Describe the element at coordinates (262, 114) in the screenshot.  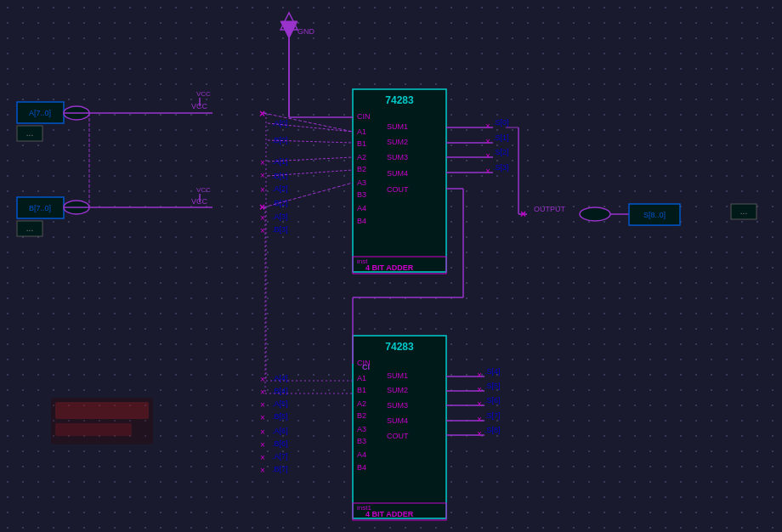
I see `cross-a: ×` at that location.